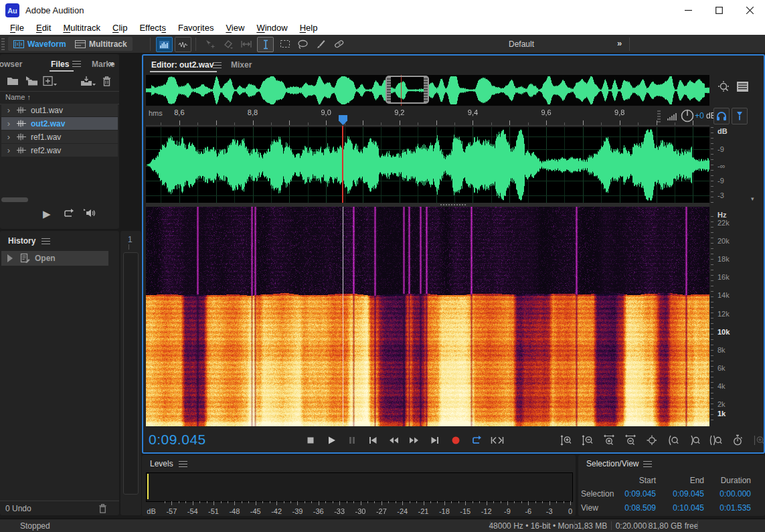  Describe the element at coordinates (638, 494) in the screenshot. I see `selection-start-value: 0:09.045` at that location.